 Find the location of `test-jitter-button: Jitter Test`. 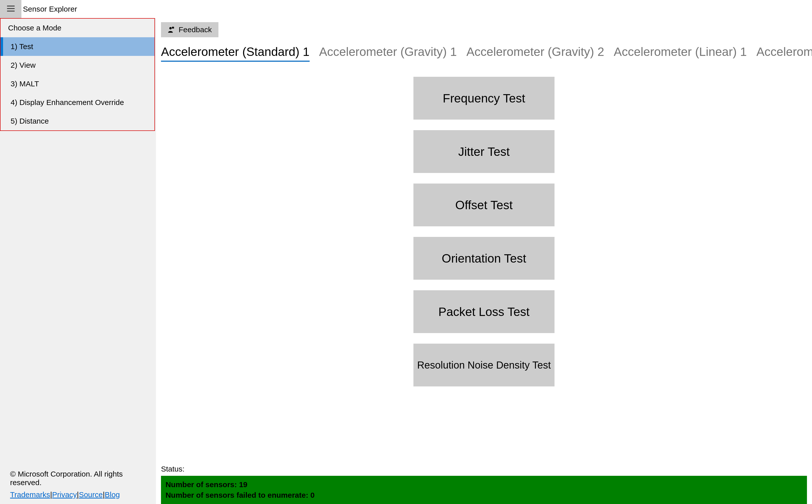

test-jitter-button: Jitter Test is located at coordinates (484, 151).